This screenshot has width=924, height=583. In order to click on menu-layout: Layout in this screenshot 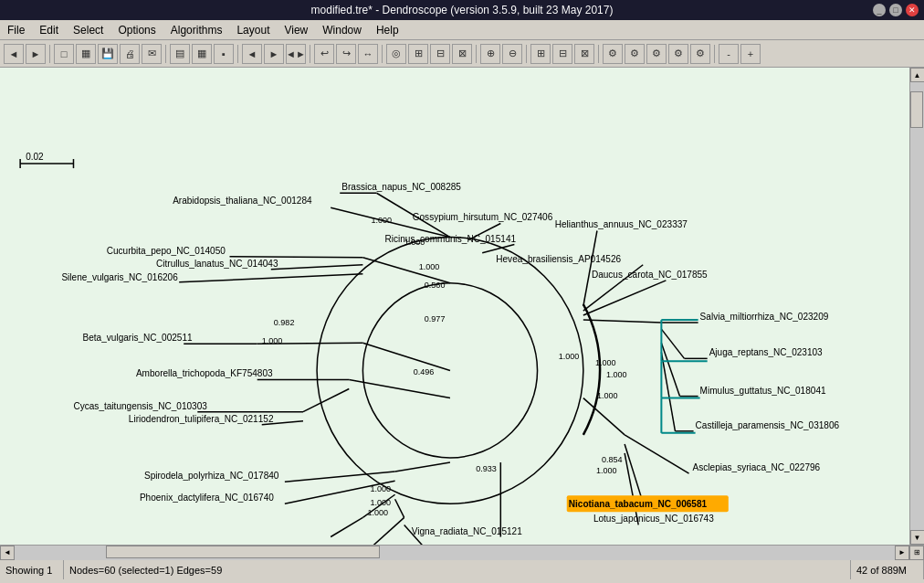, I will do `click(253, 30)`.